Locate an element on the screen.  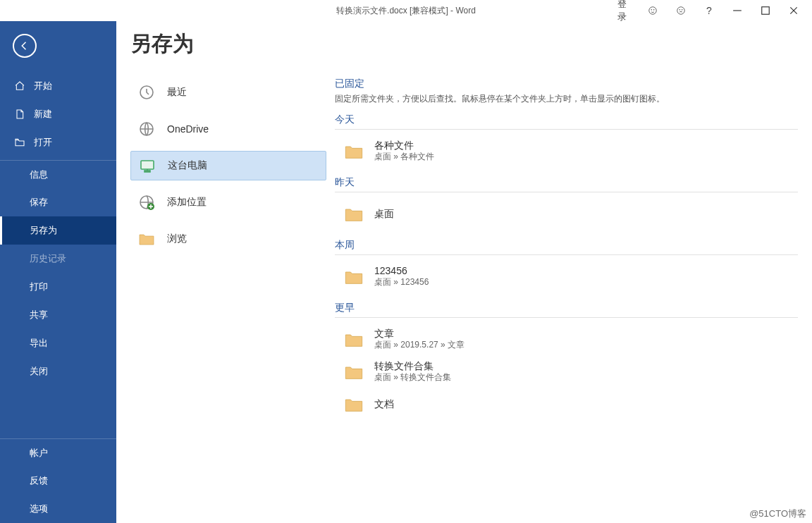
nav-label: 保存 is located at coordinates (39, 202).